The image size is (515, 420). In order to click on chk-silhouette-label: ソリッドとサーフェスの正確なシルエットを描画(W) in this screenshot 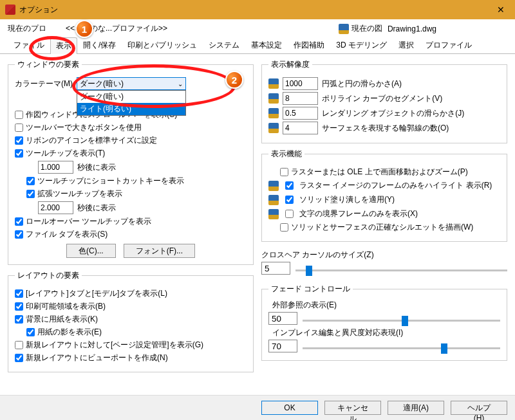, I will do `click(382, 228)`.